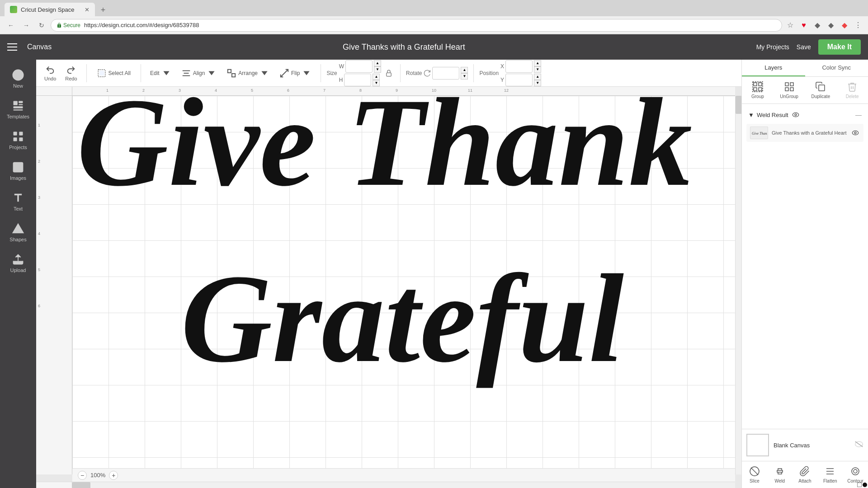  Describe the element at coordinates (519, 80) in the screenshot. I see `y-input` at that location.